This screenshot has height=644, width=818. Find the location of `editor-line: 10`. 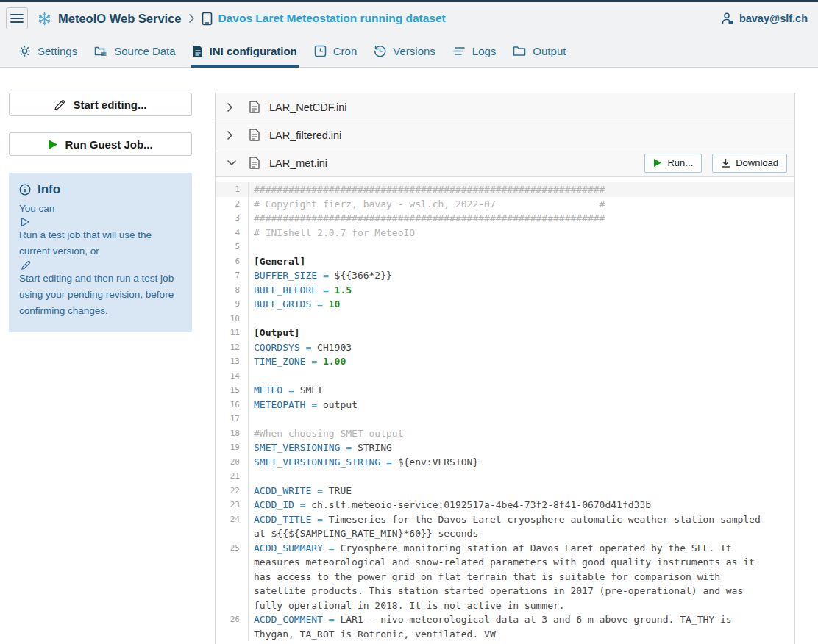

editor-line: 10 is located at coordinates (505, 319).